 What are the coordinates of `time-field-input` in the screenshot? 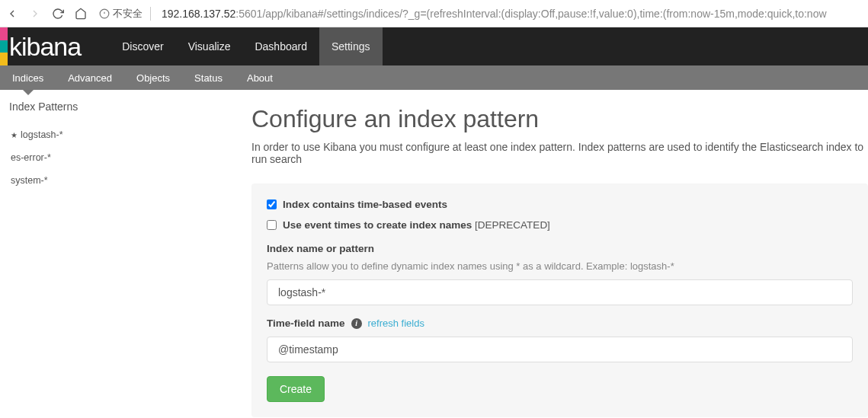 It's located at (559, 349).